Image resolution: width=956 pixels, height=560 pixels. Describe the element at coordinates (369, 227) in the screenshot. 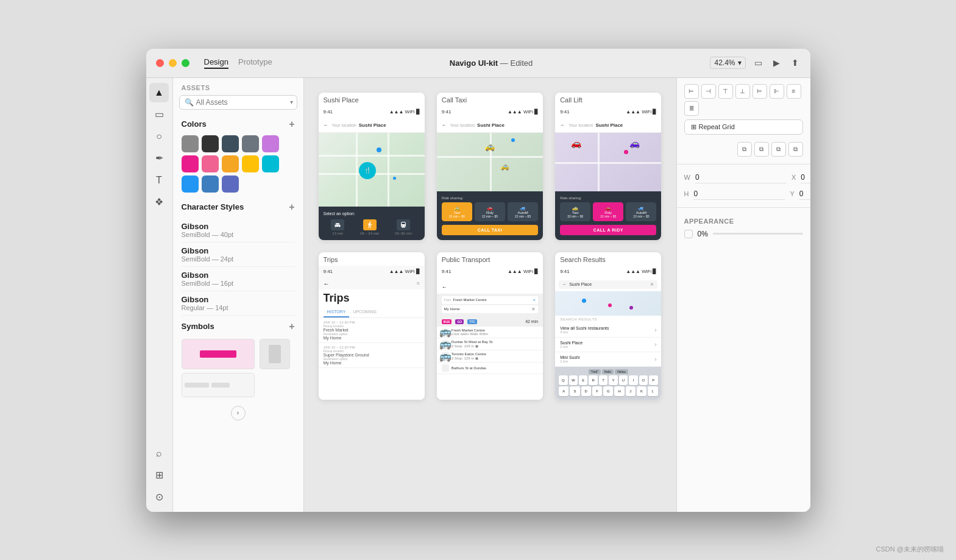

I see `walk-option: 18 – 24 min` at that location.